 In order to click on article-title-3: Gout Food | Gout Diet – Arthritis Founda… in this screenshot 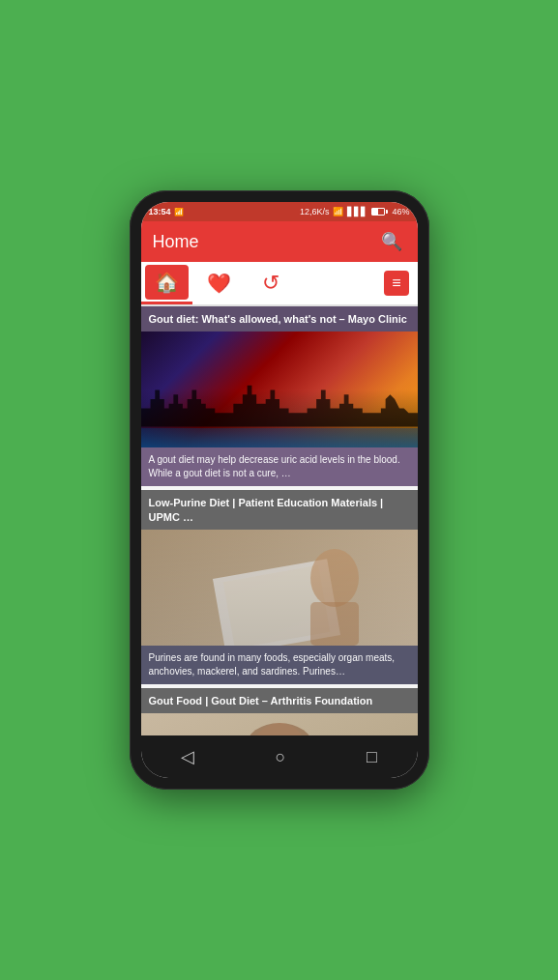, I will do `click(279, 701)`.